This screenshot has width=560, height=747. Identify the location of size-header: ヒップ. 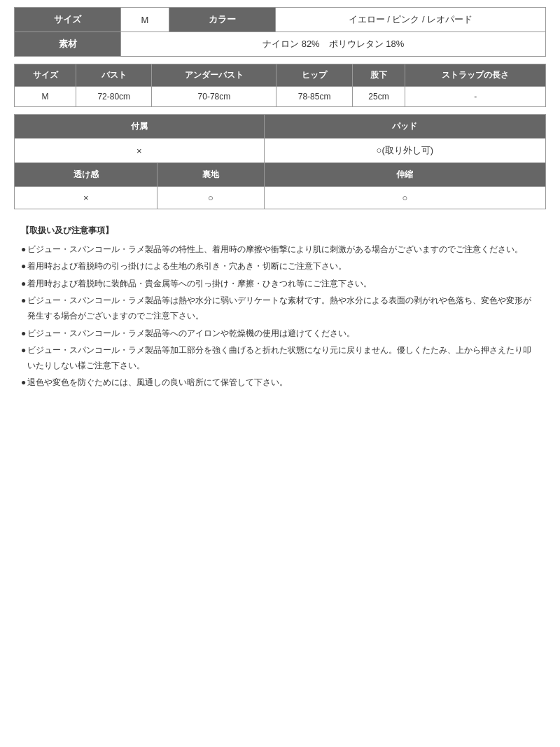
(314, 76).